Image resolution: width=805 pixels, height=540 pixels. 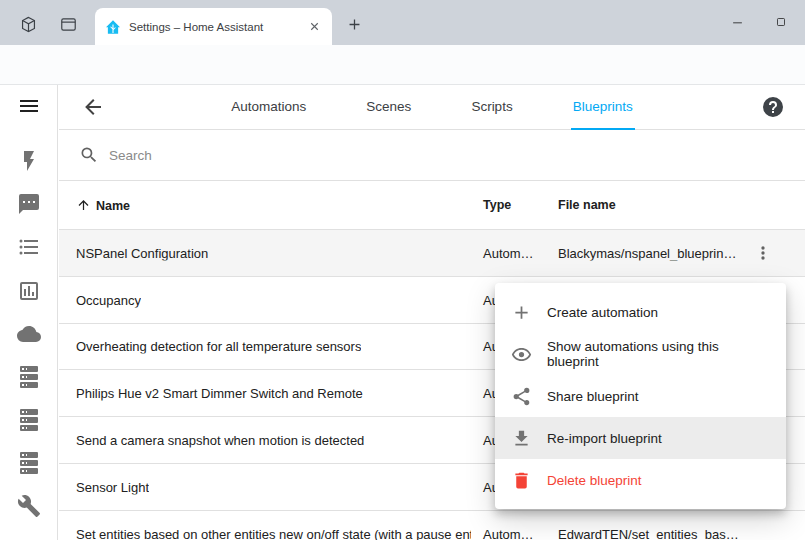 What do you see at coordinates (314, 27) in the screenshot?
I see `tab-close-icon` at bounding box center [314, 27].